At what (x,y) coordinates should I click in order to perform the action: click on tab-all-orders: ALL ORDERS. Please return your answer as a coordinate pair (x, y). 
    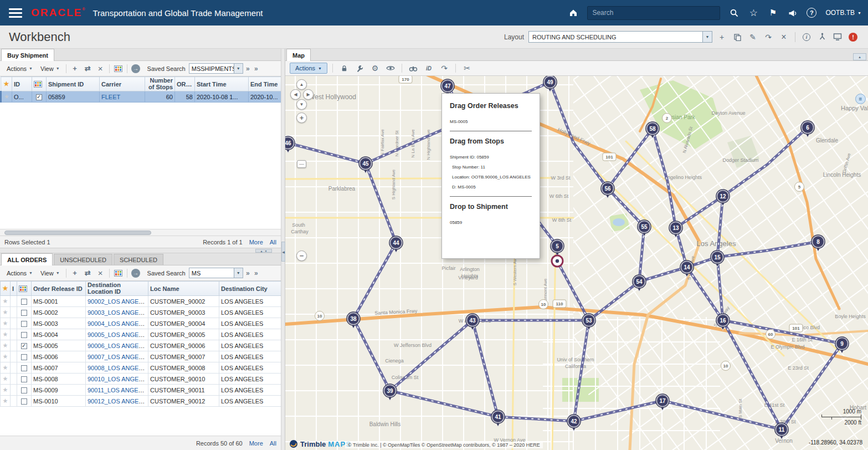
    Looking at the image, I should click on (27, 259).